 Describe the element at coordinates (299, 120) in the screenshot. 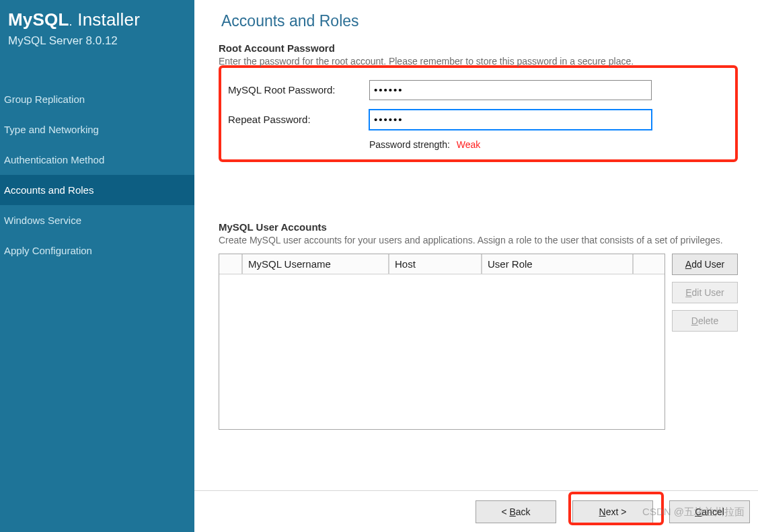

I see `repeat-password-label: Repeat Password:` at that location.